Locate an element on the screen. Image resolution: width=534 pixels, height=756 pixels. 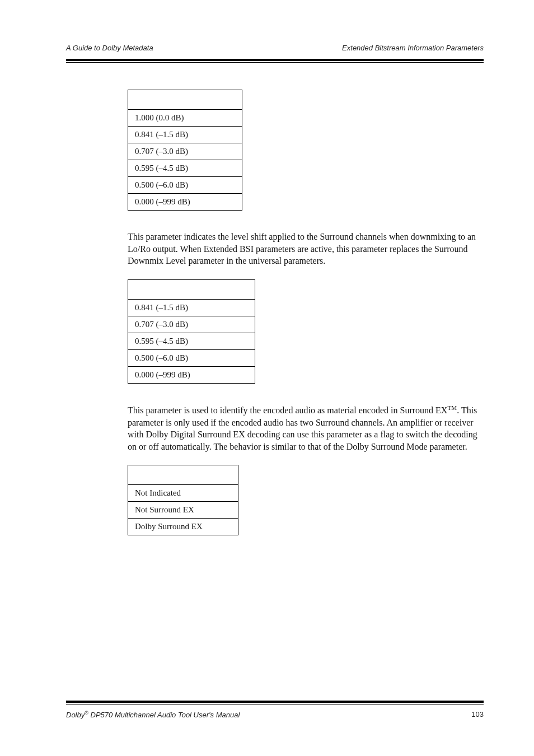
footer-brand: Dolby is located at coordinates (75, 715).